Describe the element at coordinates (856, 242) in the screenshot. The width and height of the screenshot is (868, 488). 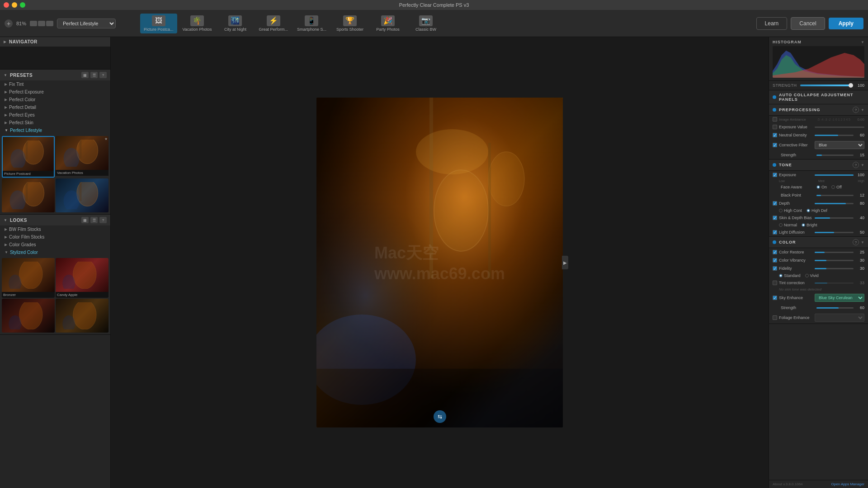
I see `color-help: ?` at that location.